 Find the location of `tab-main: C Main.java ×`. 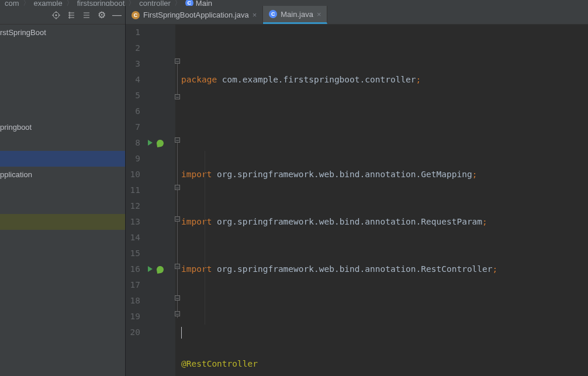

tab-main: C Main.java × is located at coordinates (295, 15).